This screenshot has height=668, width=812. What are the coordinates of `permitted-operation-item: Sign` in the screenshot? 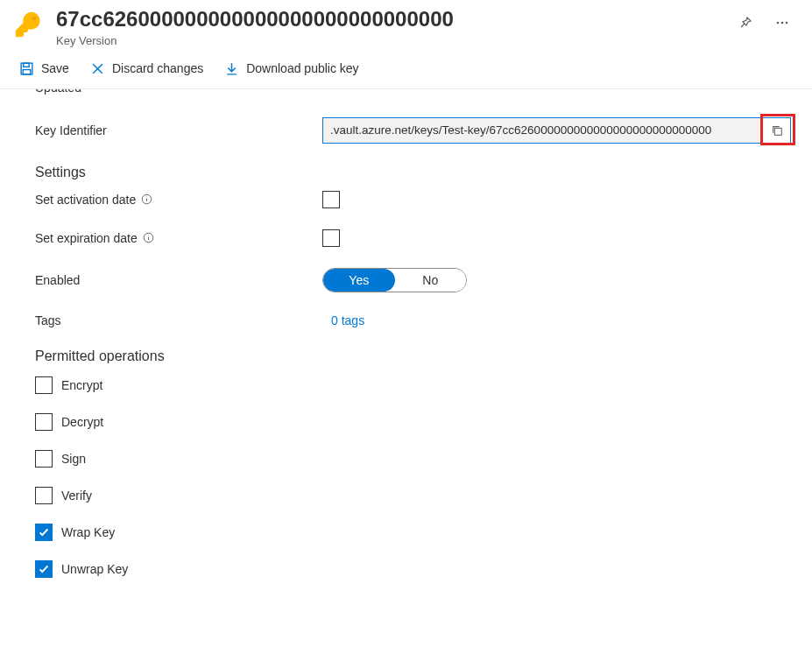 It's located at (413, 459).